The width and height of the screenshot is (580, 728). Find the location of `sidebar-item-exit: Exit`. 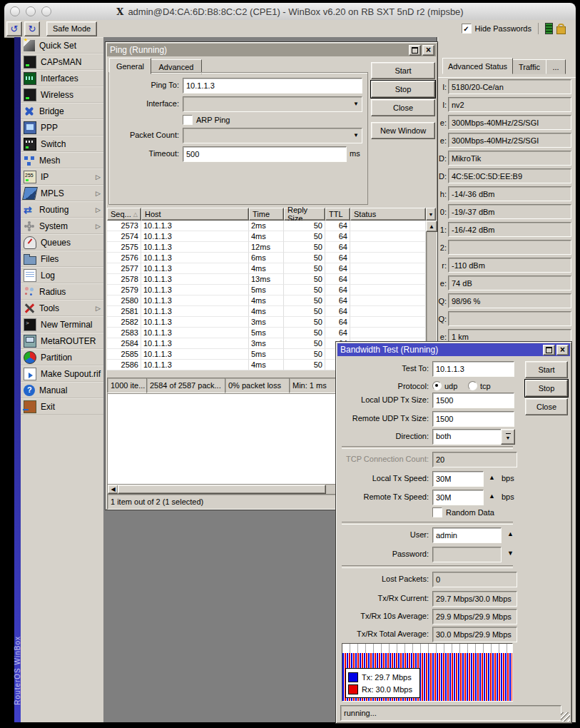

sidebar-item-exit: Exit is located at coordinates (62, 407).